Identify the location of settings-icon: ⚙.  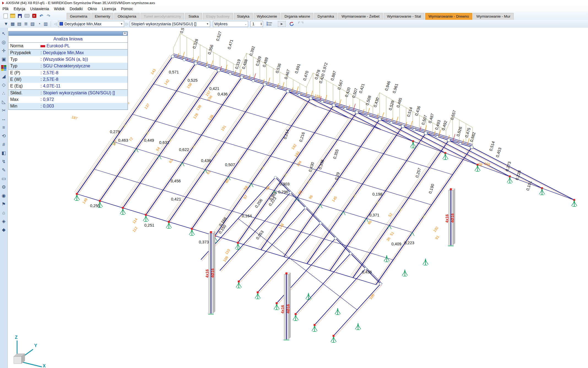
(4, 187).